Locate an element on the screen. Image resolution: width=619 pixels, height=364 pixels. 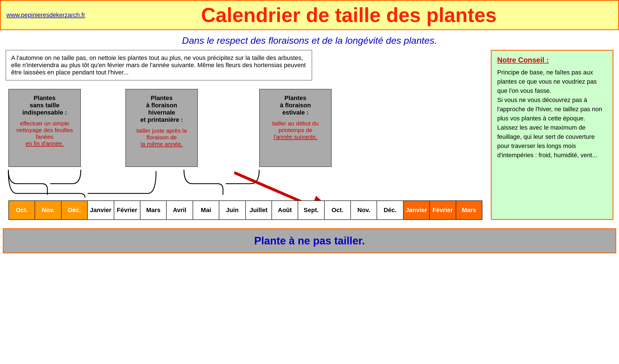
advice-title: Notre Conseil : is located at coordinates (552, 60).